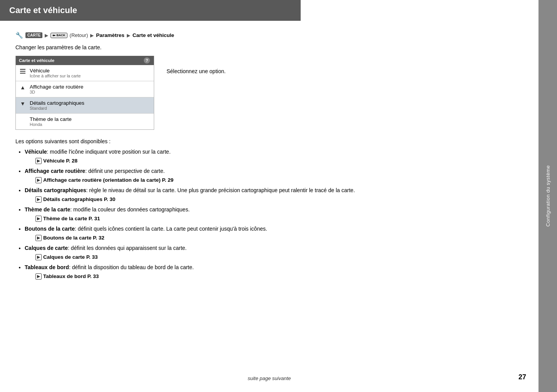  Describe the element at coordinates (85, 60) in the screenshot. I see `menu-header: Carte et véhicule ?` at that location.